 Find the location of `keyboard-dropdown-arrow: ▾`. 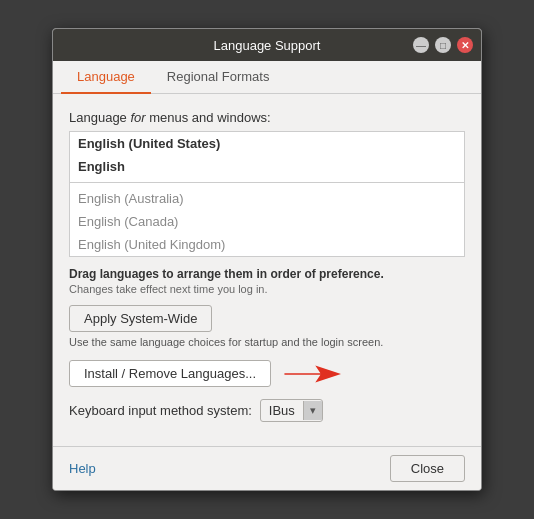

keyboard-dropdown-arrow: ▾ is located at coordinates (312, 410).